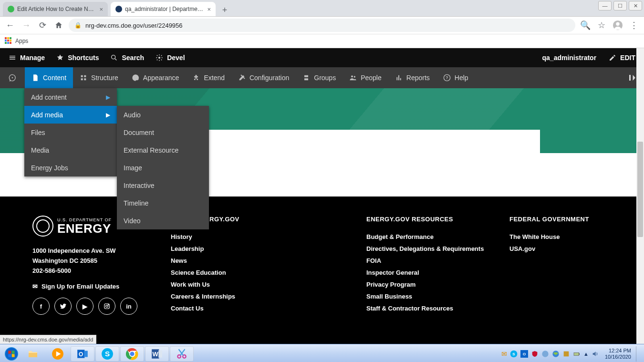 This screenshot has height=362, width=644. What do you see at coordinates (322, 353) in the screenshot?
I see `windows-taskbar: O S W ✉ S O ▲ 12:24 PM 10/16/2020` at bounding box center [322, 353].